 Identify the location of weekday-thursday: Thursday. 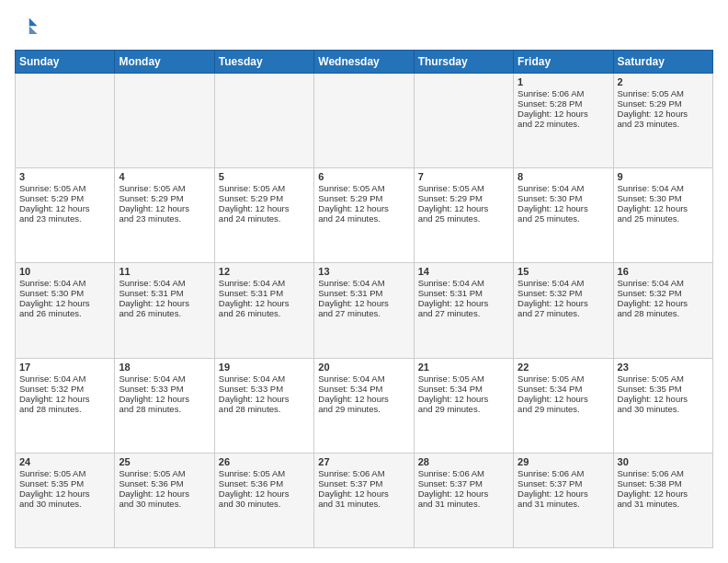
(463, 63).